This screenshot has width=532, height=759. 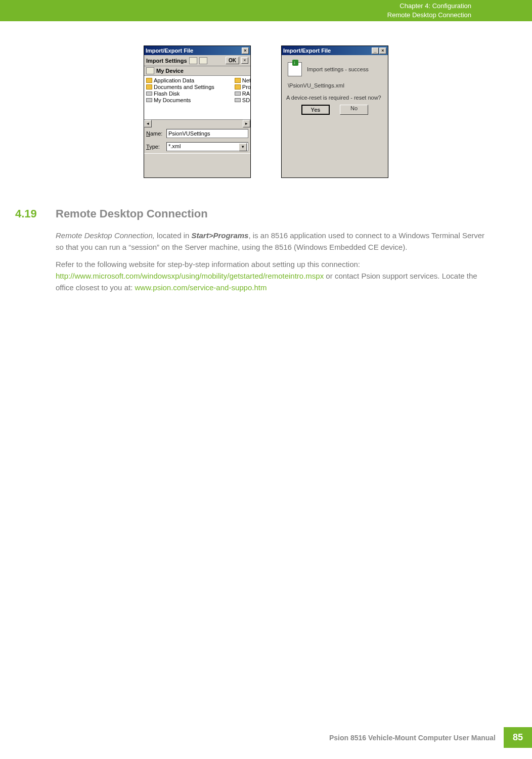 What do you see at coordinates (338, 69) in the screenshot?
I see `success-message: Import settings - success` at bounding box center [338, 69].